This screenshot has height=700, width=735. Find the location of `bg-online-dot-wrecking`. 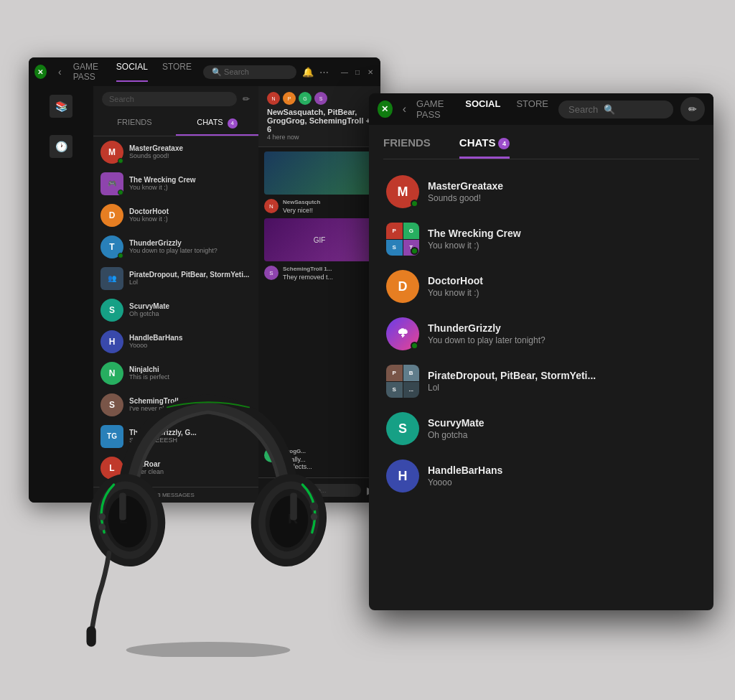

bg-online-dot-wrecking is located at coordinates (121, 192).